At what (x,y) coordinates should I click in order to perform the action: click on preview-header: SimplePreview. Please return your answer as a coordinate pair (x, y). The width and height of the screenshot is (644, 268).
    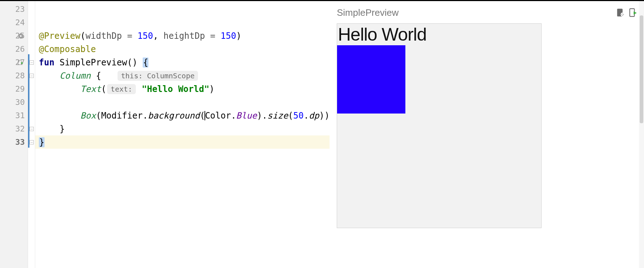
    Looking at the image, I should click on (487, 13).